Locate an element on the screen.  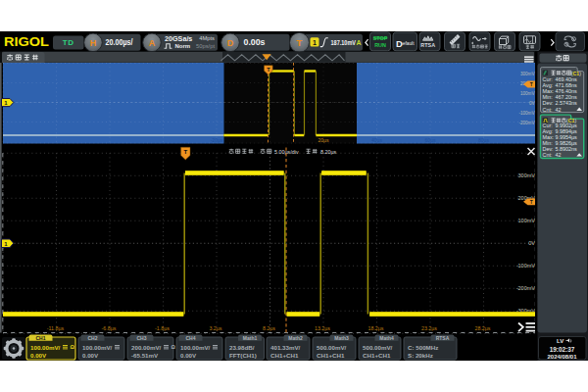
svg-text: -20µs is located at coordinates (218, 140).